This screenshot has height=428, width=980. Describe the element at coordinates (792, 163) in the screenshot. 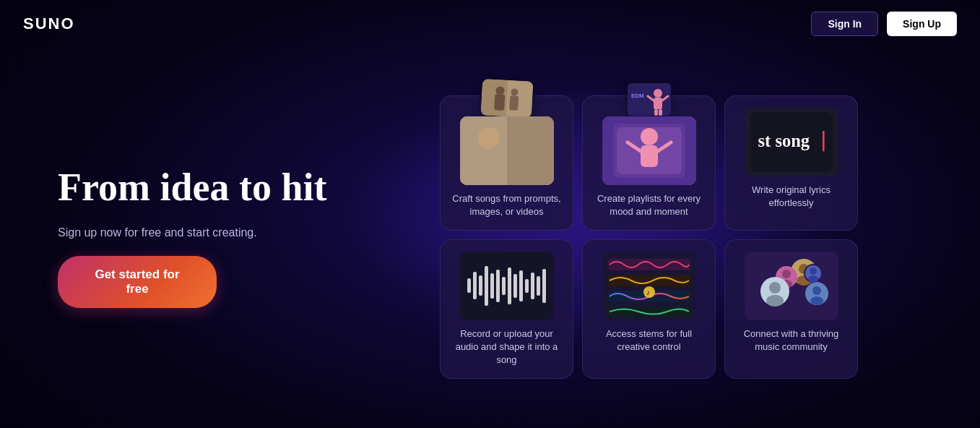

I see `card-lyrics: st song Write original lyrics effortless…` at that location.